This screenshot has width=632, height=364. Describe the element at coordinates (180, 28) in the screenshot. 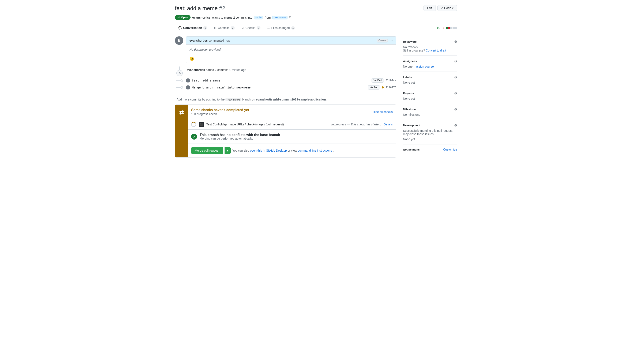

I see `conversation-icon: 💬` at that location.